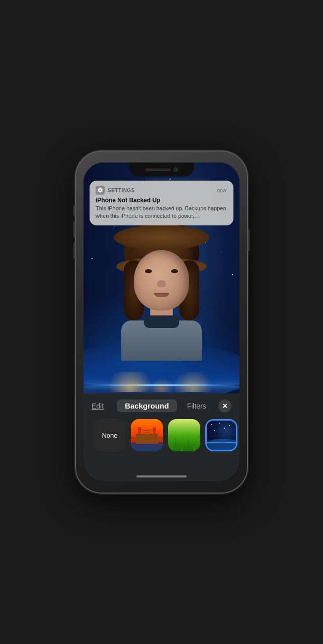 This screenshot has width=323, height=644. Describe the element at coordinates (121, 190) in the screenshot. I see `notification-app-name: SETTINGS` at that location.